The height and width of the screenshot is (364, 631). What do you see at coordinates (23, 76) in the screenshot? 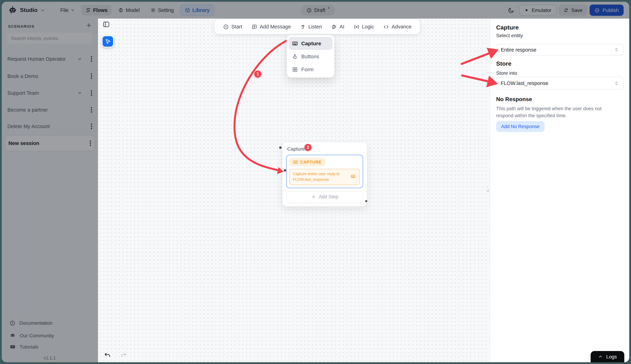
I see `scenario-label: Book a Demo` at bounding box center [23, 76].